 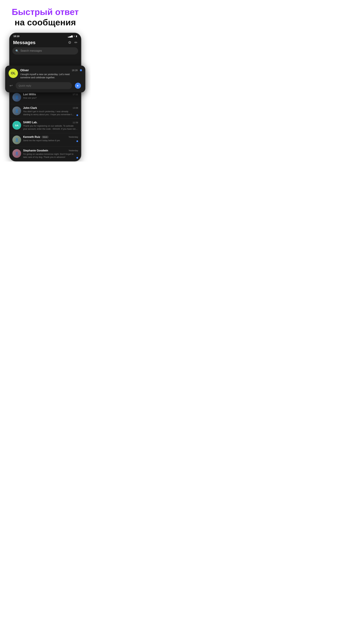 I want to click on msg-time-lori: 17:11, so click(x=75, y=94).